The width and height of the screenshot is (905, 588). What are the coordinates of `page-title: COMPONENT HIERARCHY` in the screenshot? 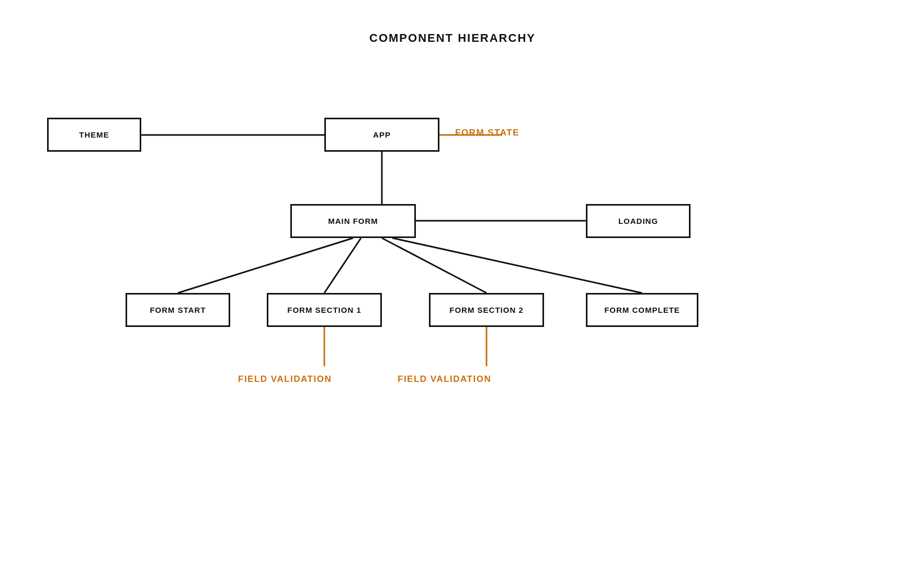 It's located at (452, 38).